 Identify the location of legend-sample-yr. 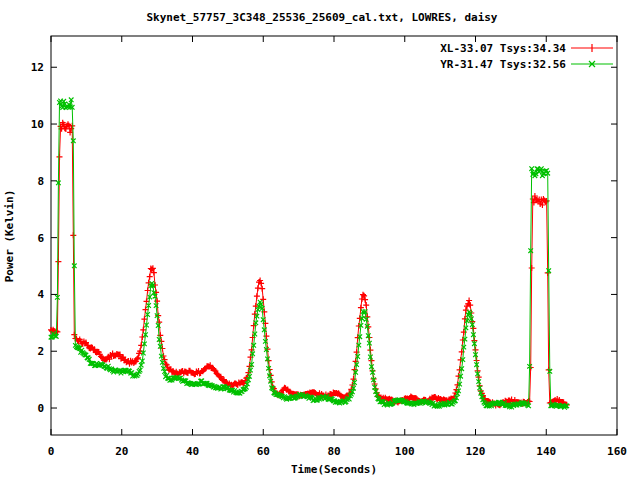
(592, 64).